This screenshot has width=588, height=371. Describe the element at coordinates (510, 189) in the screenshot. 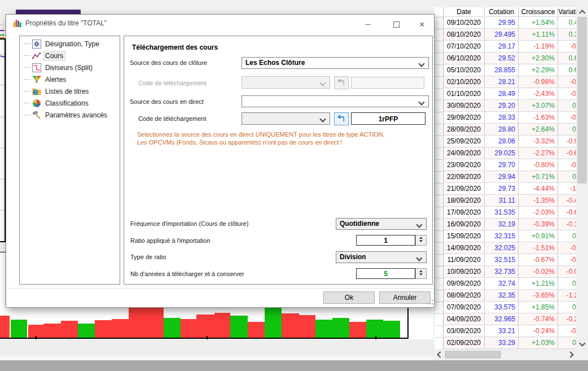

I see `table-row: 21/09/202029.73-4.44%-1.3` at that location.